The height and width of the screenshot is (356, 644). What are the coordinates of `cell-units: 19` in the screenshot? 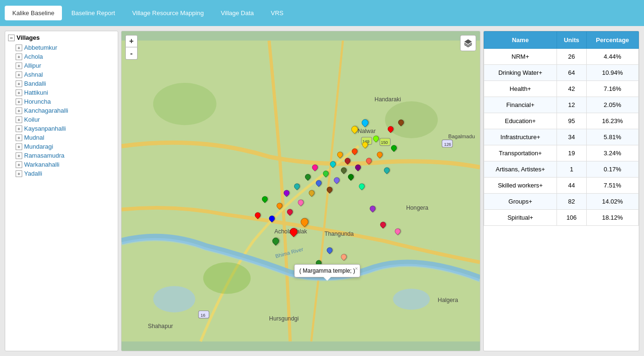 It's located at (571, 153).